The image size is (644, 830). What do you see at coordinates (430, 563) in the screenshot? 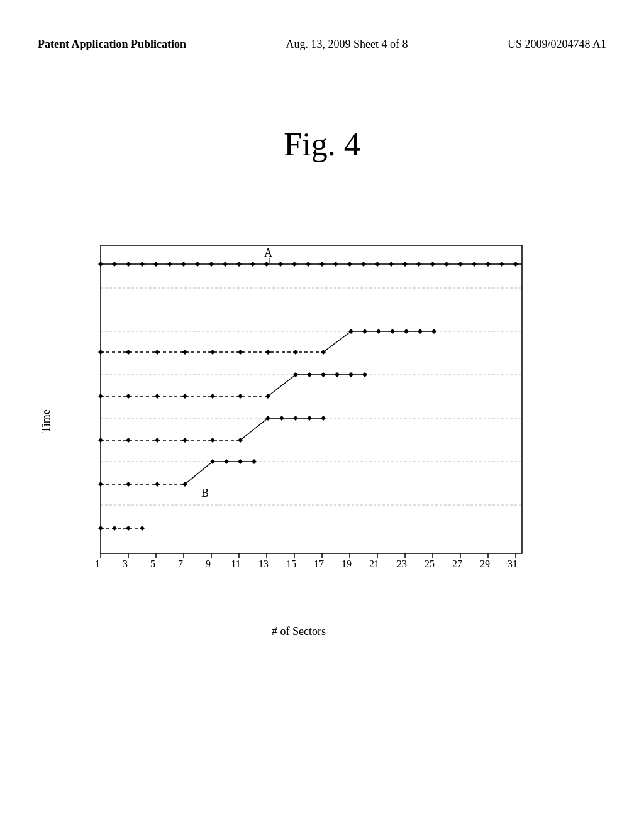
I see `svg-text: 25` at bounding box center [430, 563].